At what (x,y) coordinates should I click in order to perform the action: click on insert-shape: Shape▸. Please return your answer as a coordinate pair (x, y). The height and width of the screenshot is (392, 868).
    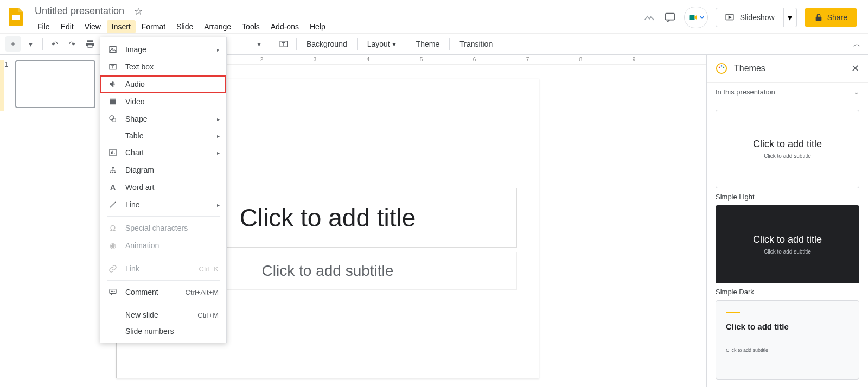
    Looking at the image, I should click on (163, 119).